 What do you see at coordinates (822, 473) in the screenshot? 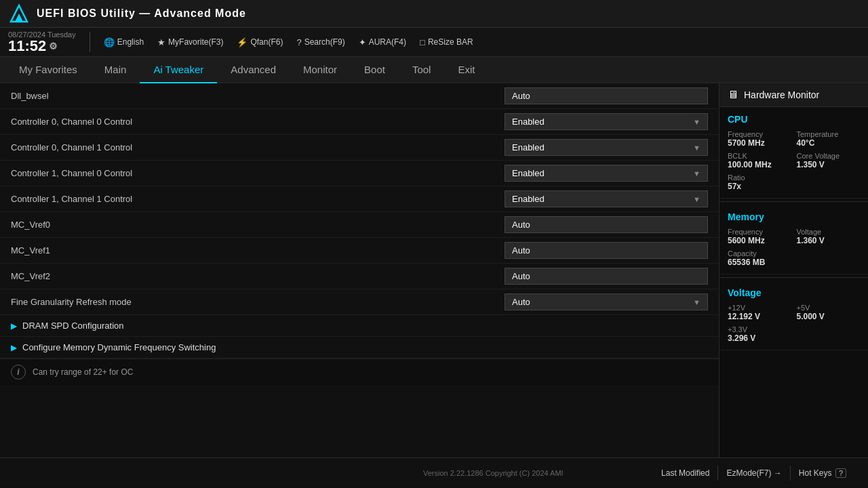
I see `hot-keys-button: Hot Keys ?` at bounding box center [822, 473].